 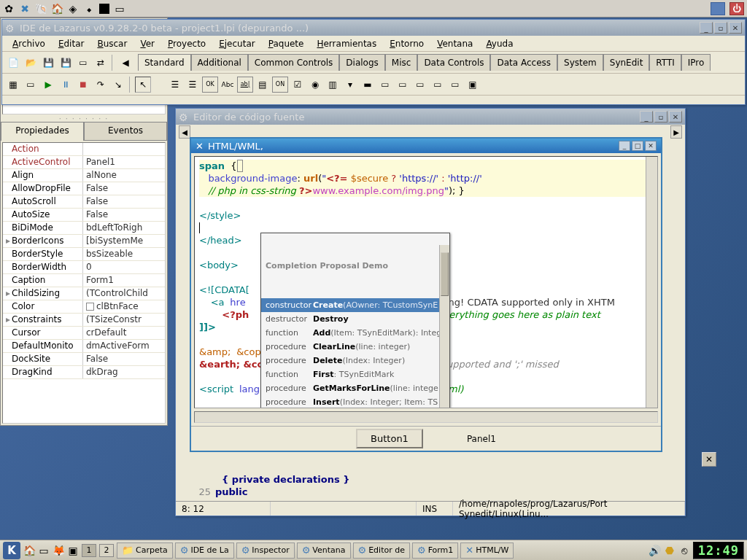 I want to click on menu-editar: Editar, so click(x=71, y=44).